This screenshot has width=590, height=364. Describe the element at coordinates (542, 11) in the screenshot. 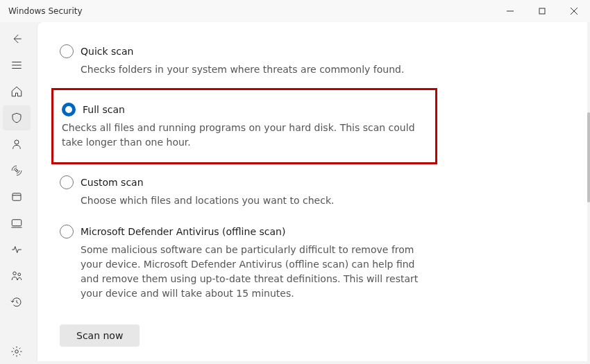

I see `maximize-button` at that location.